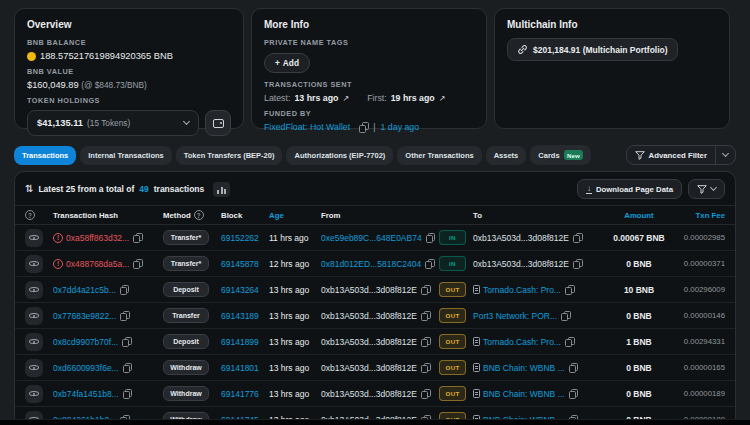  I want to click on tx-hash-link: 0x77683e9822..., so click(84, 316).